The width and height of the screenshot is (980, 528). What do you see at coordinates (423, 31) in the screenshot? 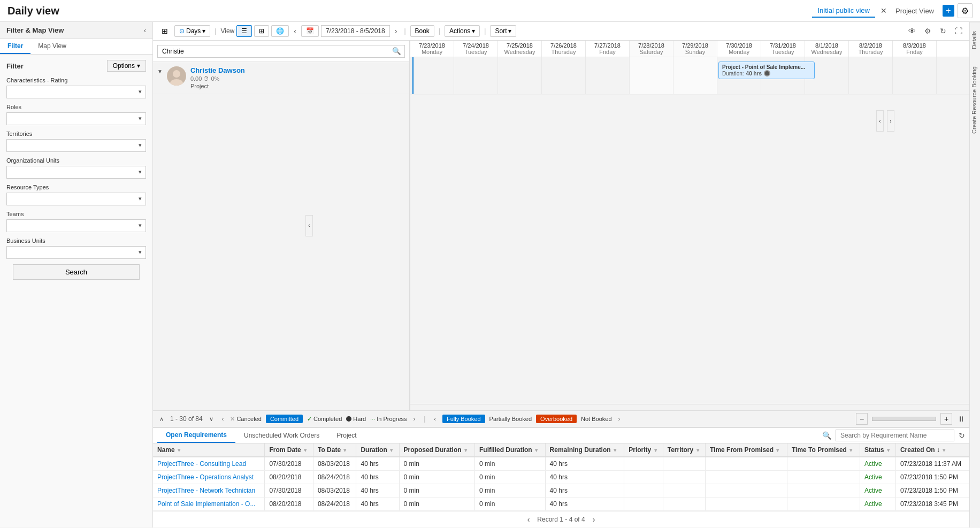
I see `book-button: Book` at bounding box center [423, 31].